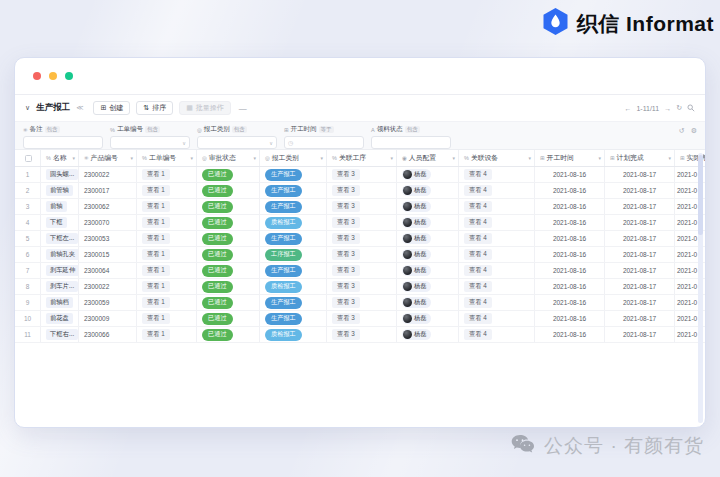  What do you see at coordinates (243, 108) in the screenshot?
I see `more-actions-icon: —` at bounding box center [243, 108].